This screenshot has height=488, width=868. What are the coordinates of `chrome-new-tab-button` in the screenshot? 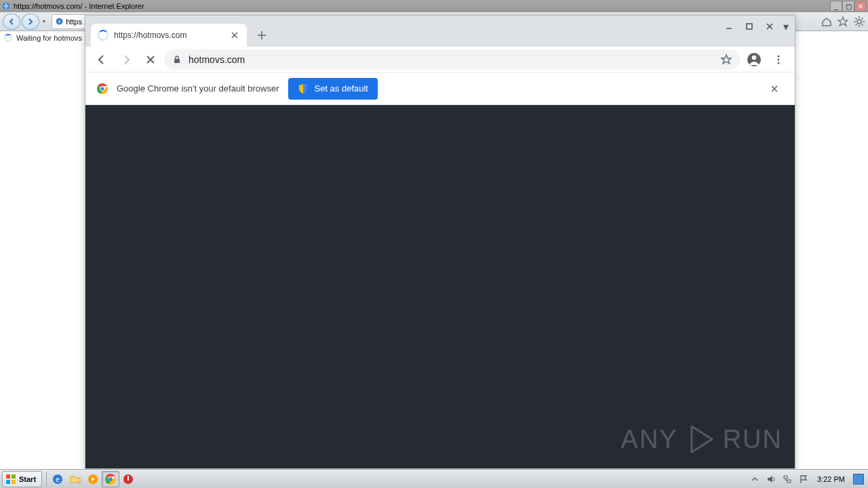 It's located at (262, 35).